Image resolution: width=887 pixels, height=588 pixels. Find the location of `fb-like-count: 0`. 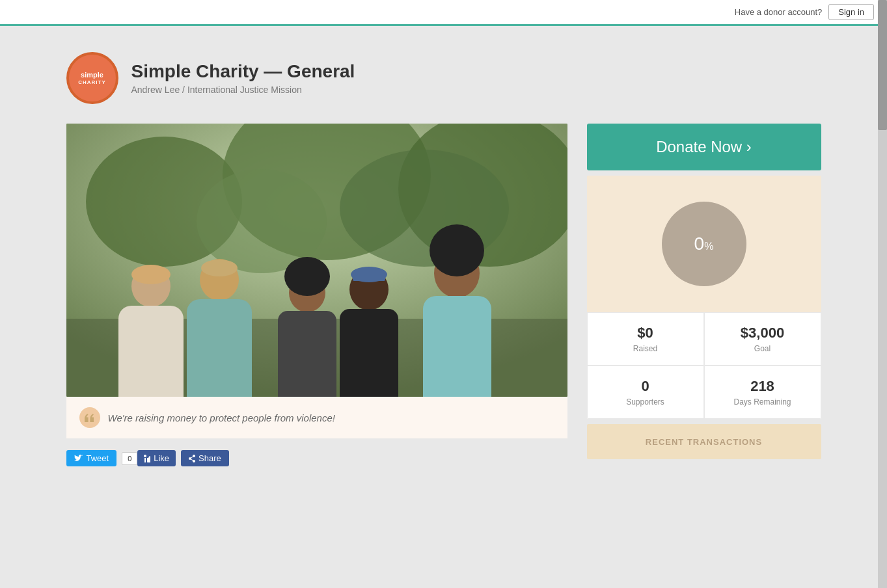

fb-like-count: 0 is located at coordinates (130, 459).